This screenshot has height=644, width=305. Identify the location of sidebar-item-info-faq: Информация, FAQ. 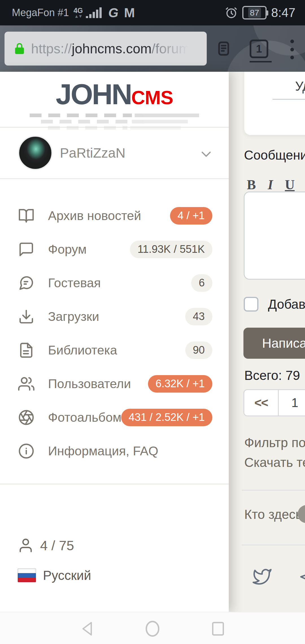
(114, 451).